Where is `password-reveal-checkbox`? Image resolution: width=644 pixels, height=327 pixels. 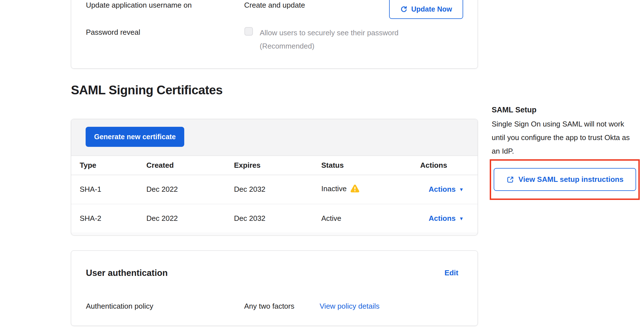 password-reveal-checkbox is located at coordinates (249, 31).